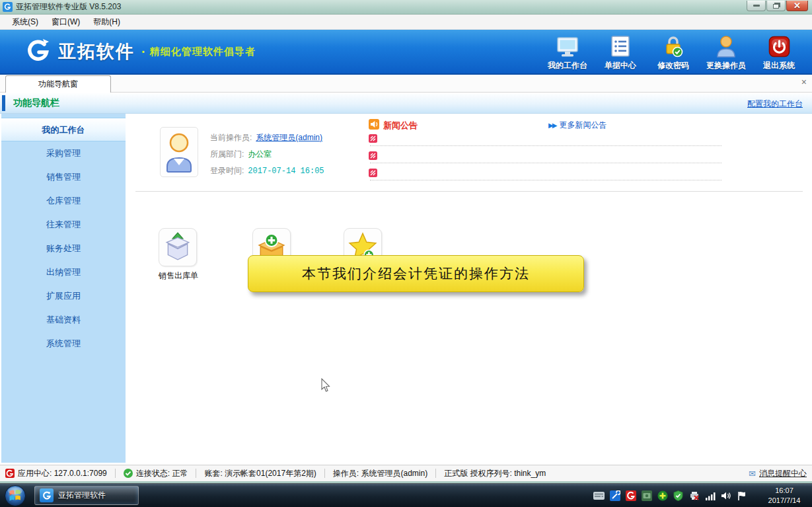 This screenshot has width=812, height=507. Describe the element at coordinates (568, 53) in the screenshot. I see `my-workbench-button: 我的工作台` at that location.